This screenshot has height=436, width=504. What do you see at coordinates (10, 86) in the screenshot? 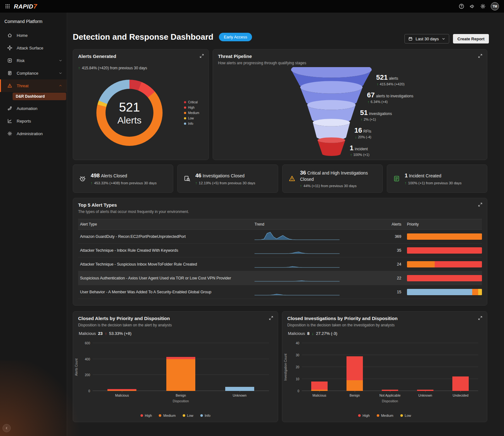
I see `threat-icon` at bounding box center [10, 86].